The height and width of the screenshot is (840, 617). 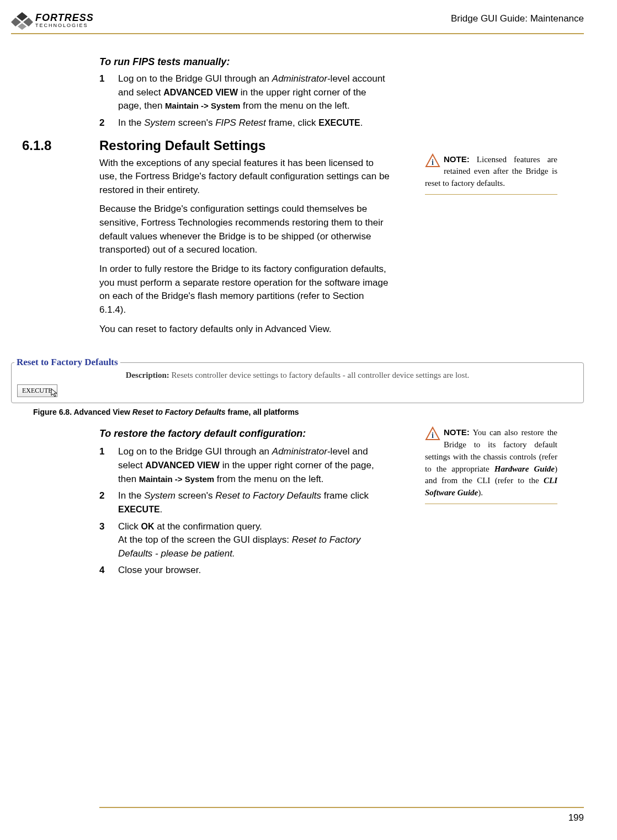 I want to click on section-number: 6.1.8, so click(x=55, y=146).